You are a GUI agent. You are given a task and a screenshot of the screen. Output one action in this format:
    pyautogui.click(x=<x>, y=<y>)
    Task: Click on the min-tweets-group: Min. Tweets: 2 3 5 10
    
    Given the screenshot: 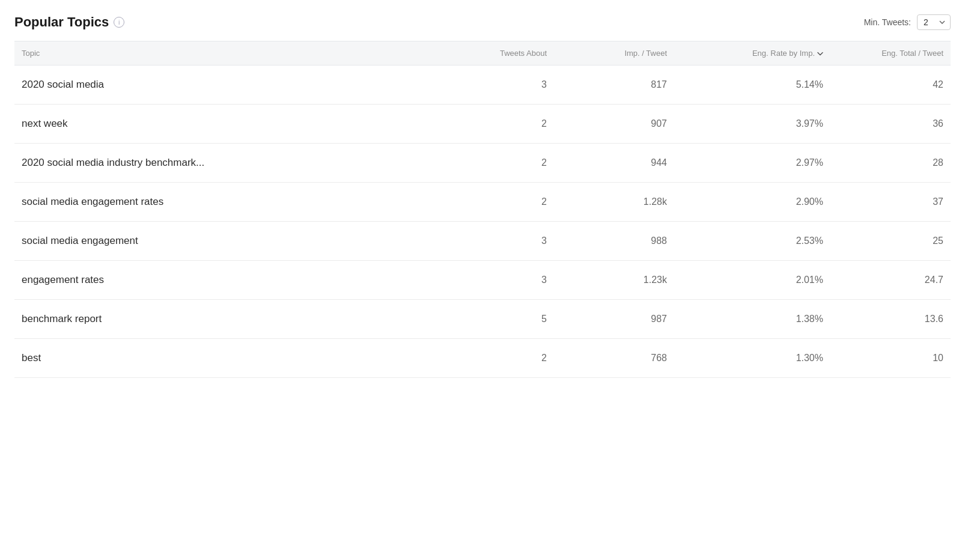 What is the action you would take?
    pyautogui.click(x=907, y=22)
    